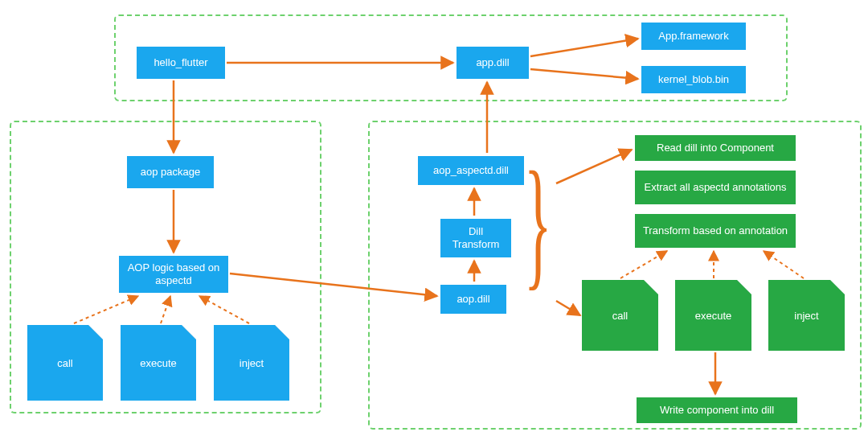  I want to click on brace-icon: }, so click(538, 223).